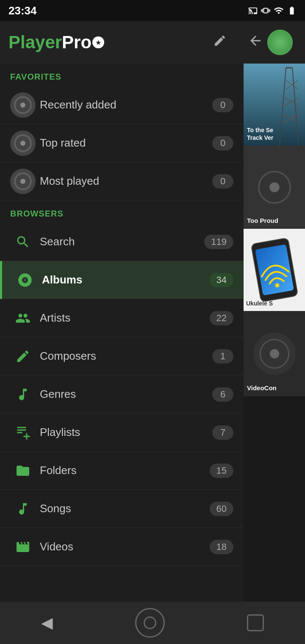  Describe the element at coordinates (223, 356) in the screenshot. I see `composers-badge: 1` at that location.